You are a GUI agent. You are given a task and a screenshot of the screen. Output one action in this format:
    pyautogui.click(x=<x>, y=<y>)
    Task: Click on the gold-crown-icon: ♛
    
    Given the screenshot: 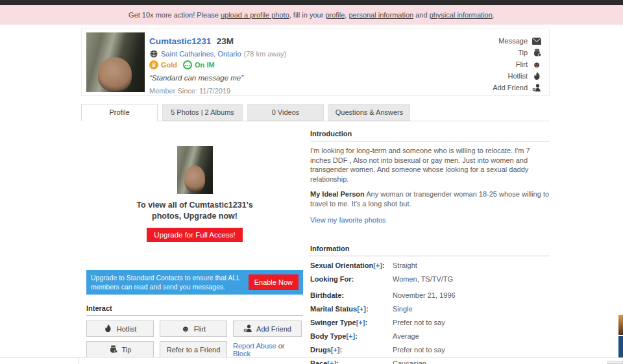 What is the action you would take?
    pyautogui.click(x=154, y=65)
    